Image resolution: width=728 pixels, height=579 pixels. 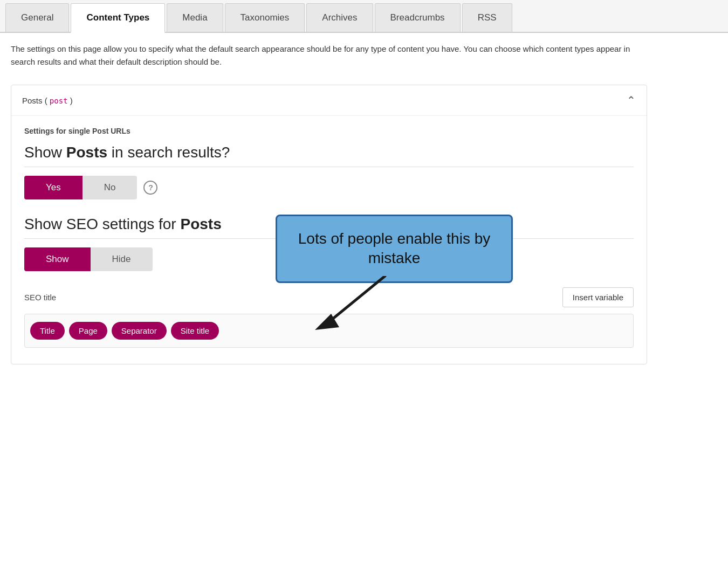 What do you see at coordinates (47, 100) in the screenshot?
I see `panel-title: Posts ( post )` at bounding box center [47, 100].